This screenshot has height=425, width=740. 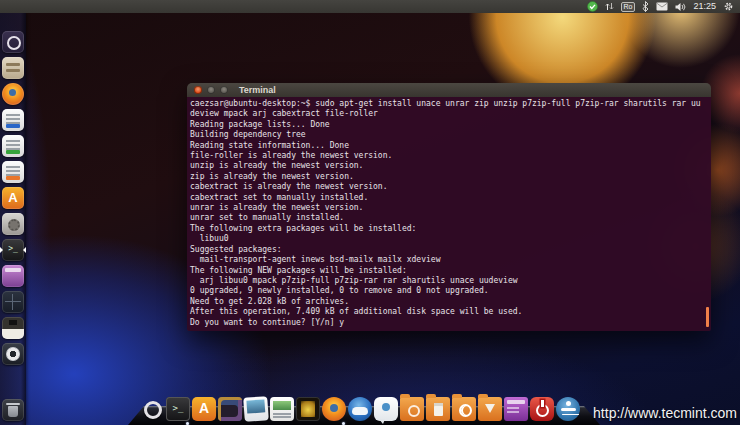 I want to click on launcher-item-software-center: A, so click(x=13, y=198).